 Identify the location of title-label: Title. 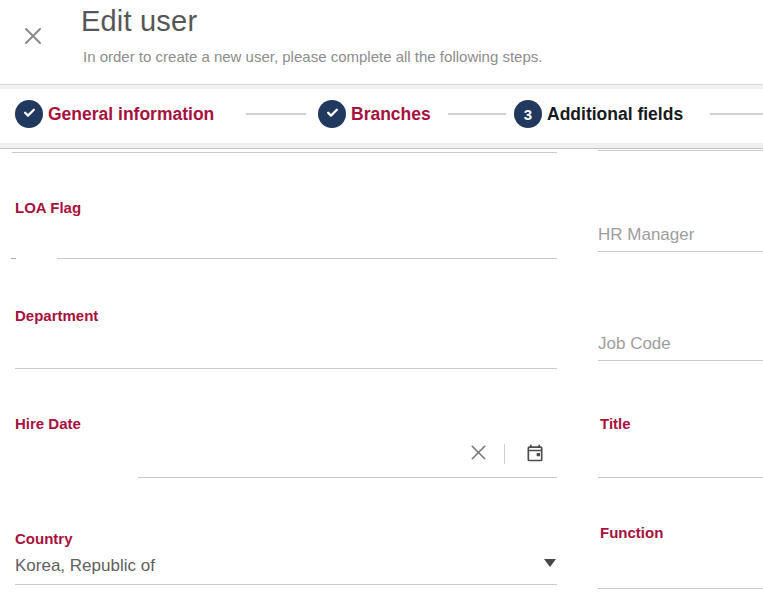
(616, 424).